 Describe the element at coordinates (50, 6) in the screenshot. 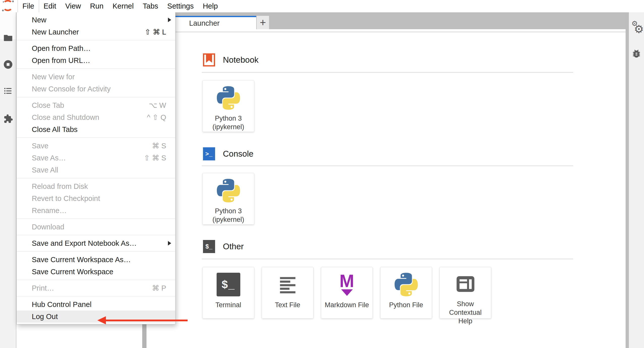

I see `menubar-item-edit: Edit` at that location.